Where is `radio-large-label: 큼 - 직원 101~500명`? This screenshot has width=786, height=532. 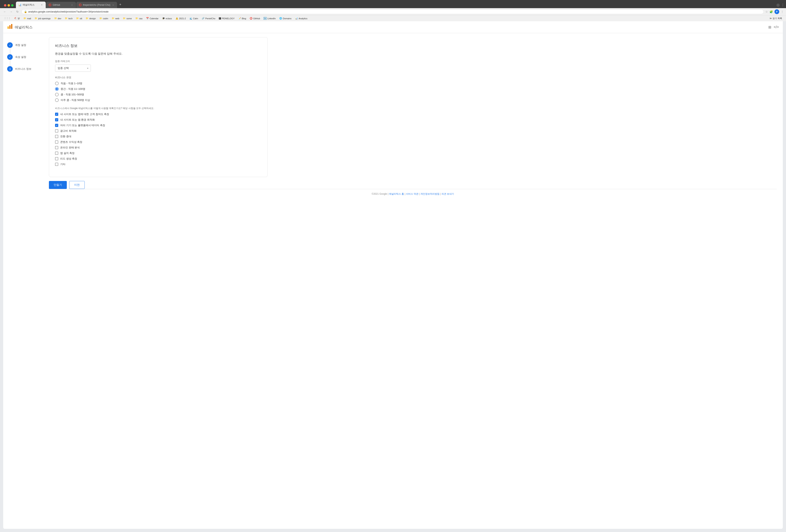 radio-large-label: 큼 - 직원 101~500명 is located at coordinates (72, 95).